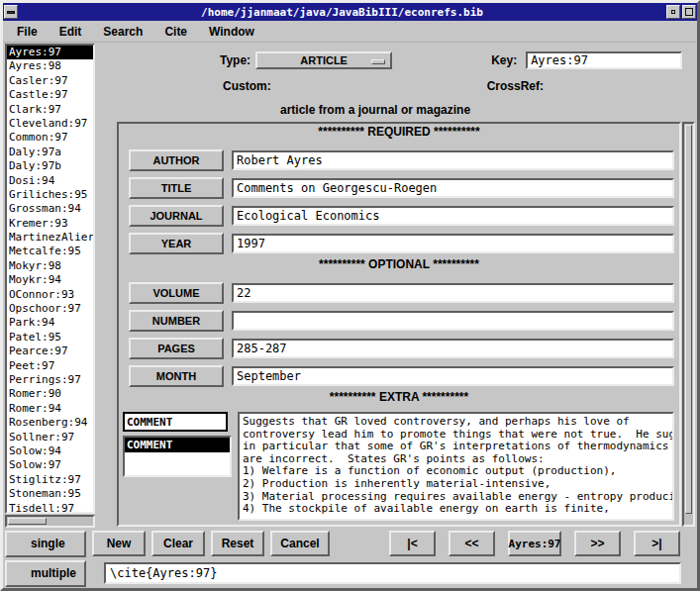 The width and height of the screenshot is (700, 591). I want to click on field-row: NUMBER, so click(399, 321).